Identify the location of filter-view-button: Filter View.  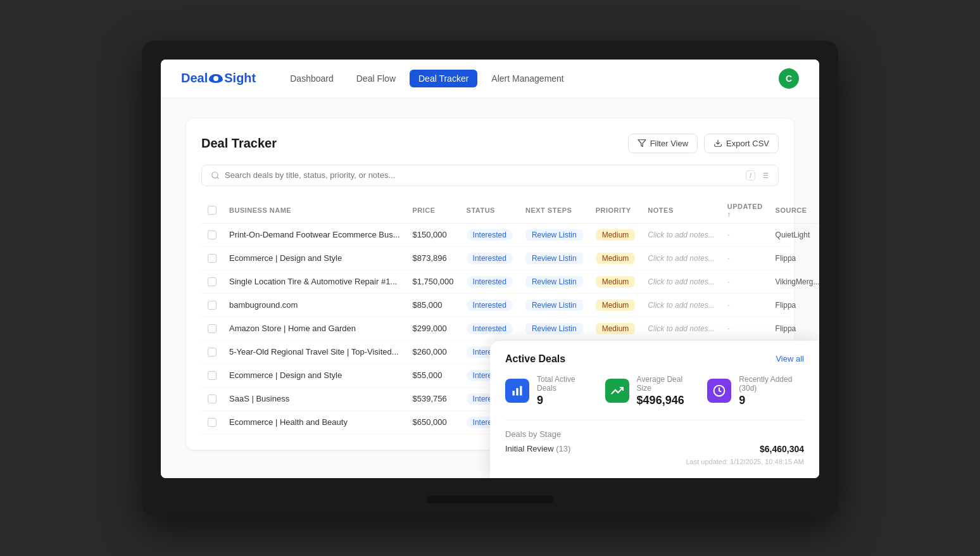
(663, 143).